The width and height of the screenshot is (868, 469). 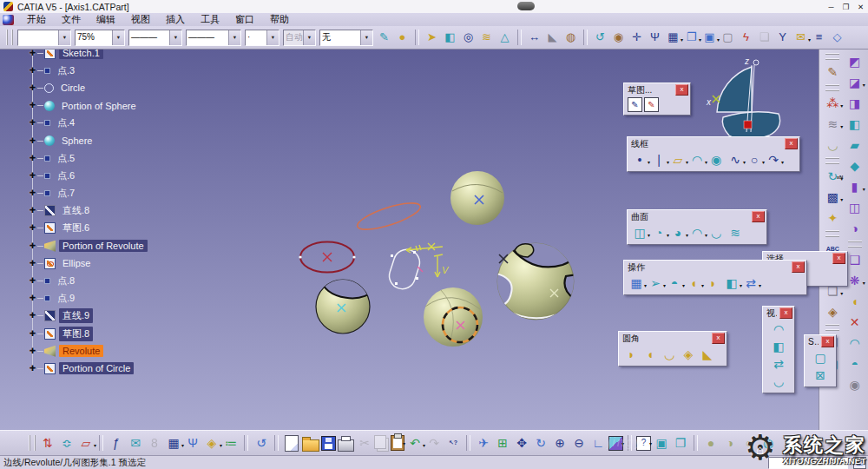 What do you see at coordinates (66, 71) in the screenshot?
I see `tree-item-label: 点.3` at bounding box center [66, 71].